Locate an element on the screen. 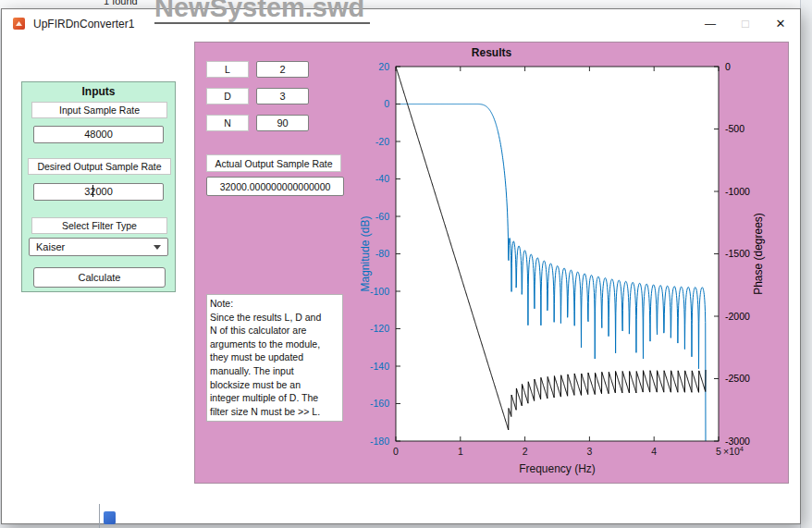 Image resolution: width=812 pixels, height=528 pixels. close-button: ✕ is located at coordinates (781, 24).